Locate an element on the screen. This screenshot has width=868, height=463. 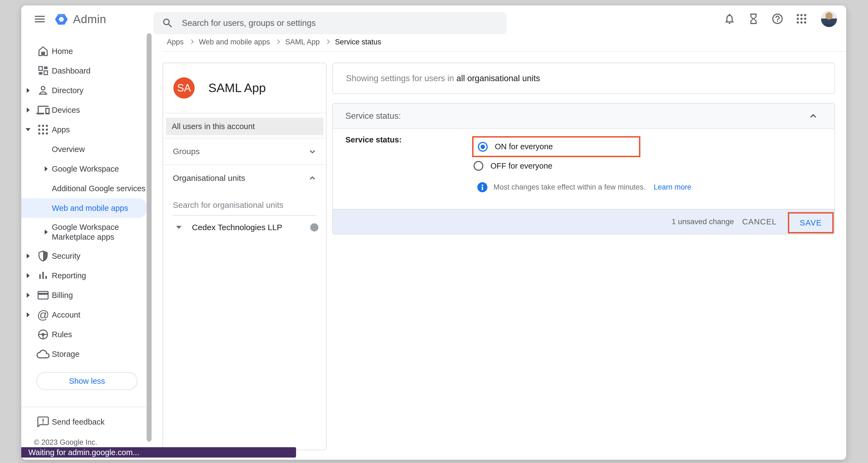
menu-icon is located at coordinates (40, 19).